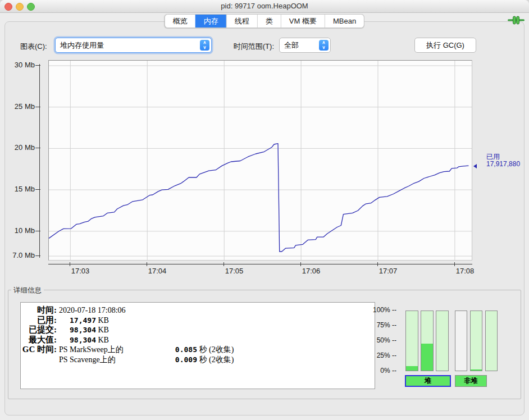 The height and width of the screenshot is (420, 529). I want to click on gc-collector-name: PS MarkSweep上的, so click(101, 350).